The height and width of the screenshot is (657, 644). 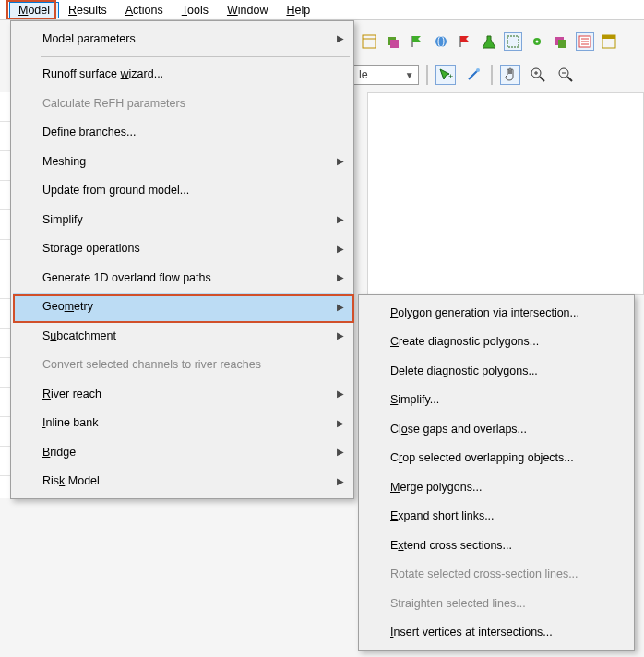 What do you see at coordinates (446, 75) in the screenshot?
I see `cursor-plus-icon: +` at bounding box center [446, 75].